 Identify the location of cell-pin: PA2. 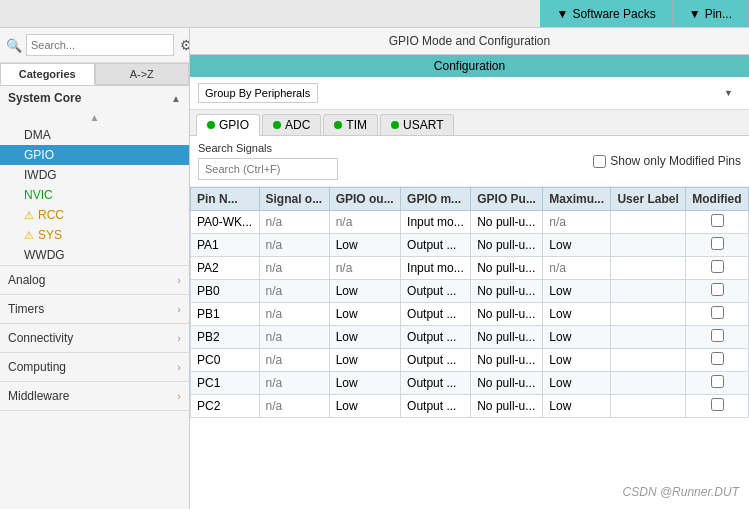
(226, 268).